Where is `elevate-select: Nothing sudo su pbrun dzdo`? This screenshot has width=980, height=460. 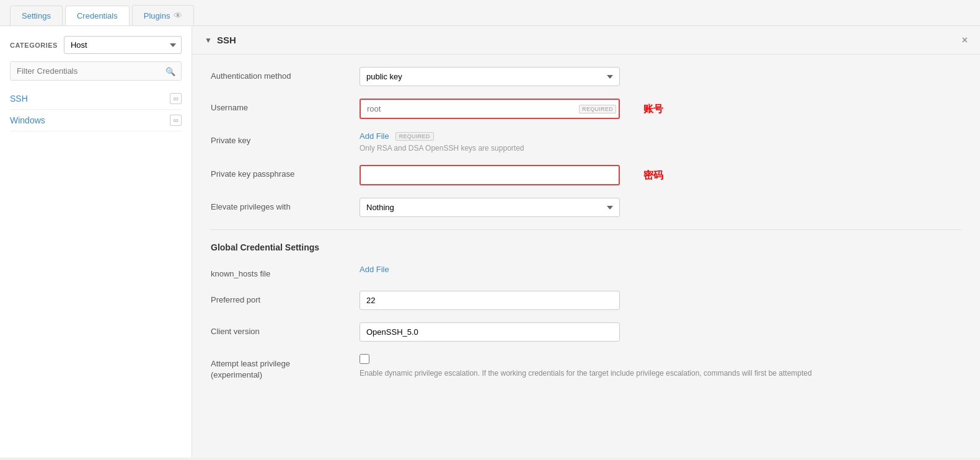 elevate-select: Nothing sudo su pbrun dzdo is located at coordinates (490, 207).